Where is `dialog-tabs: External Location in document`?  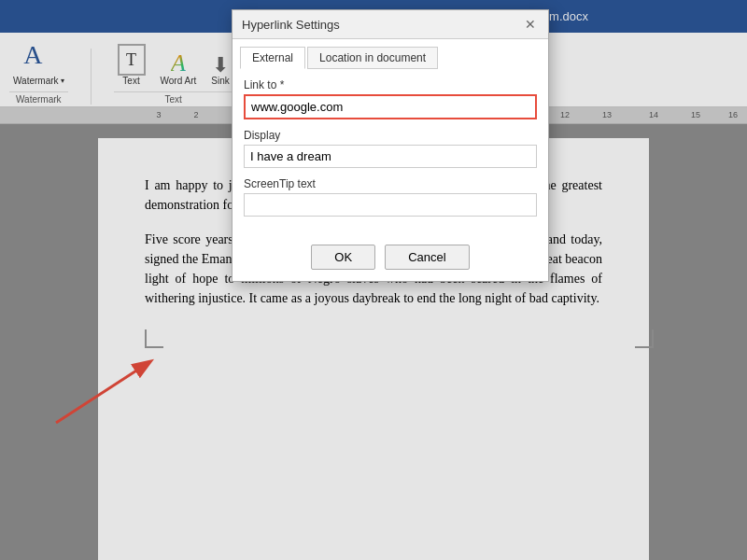 dialog-tabs: External Location in document is located at coordinates (390, 54).